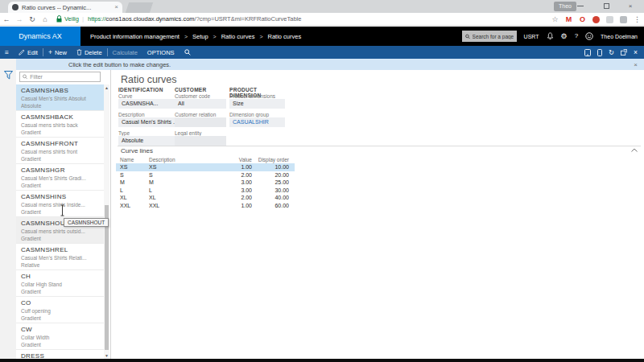 The width and height of the screenshot is (644, 362). I want to click on red-extension-icon, so click(596, 19).